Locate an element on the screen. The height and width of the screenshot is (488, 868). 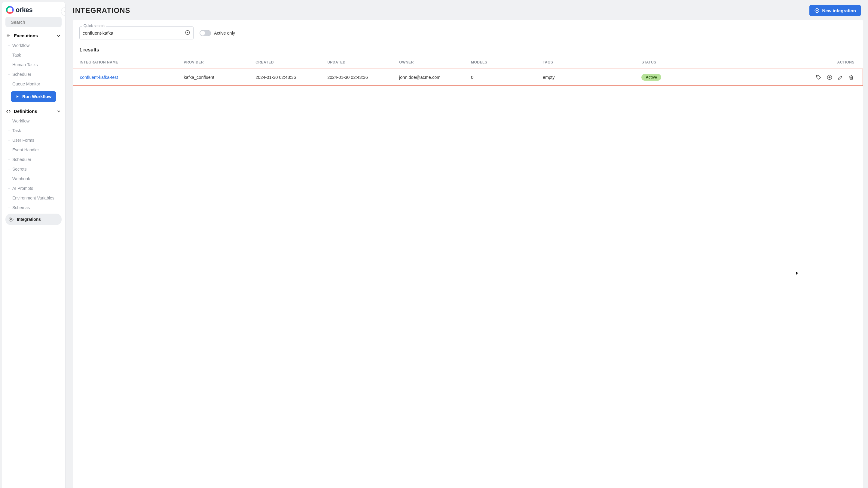
table-header-row: INTEGRATION NAME PROVIDER CREATED UPDATE… is located at coordinates (468, 63).